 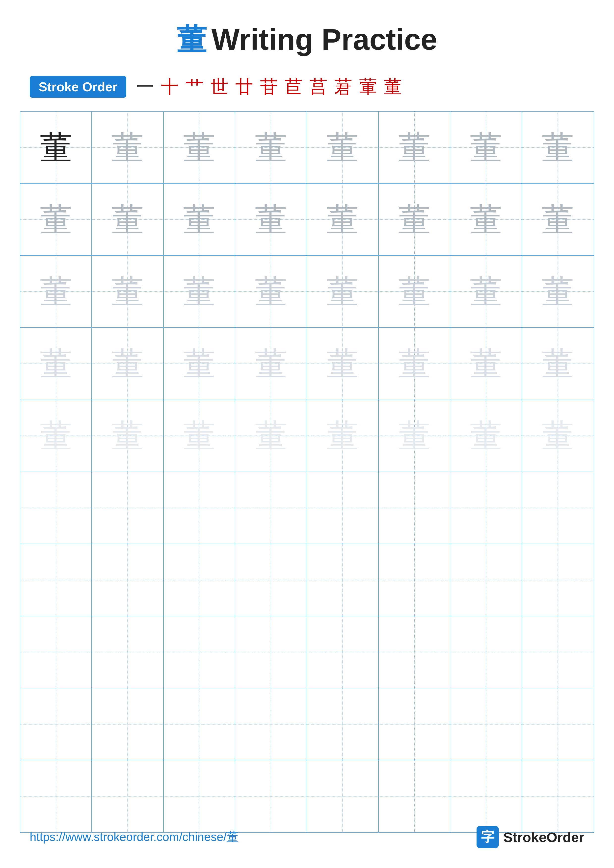 What do you see at coordinates (170, 87) in the screenshot?
I see `stroke-2: 十` at bounding box center [170, 87].